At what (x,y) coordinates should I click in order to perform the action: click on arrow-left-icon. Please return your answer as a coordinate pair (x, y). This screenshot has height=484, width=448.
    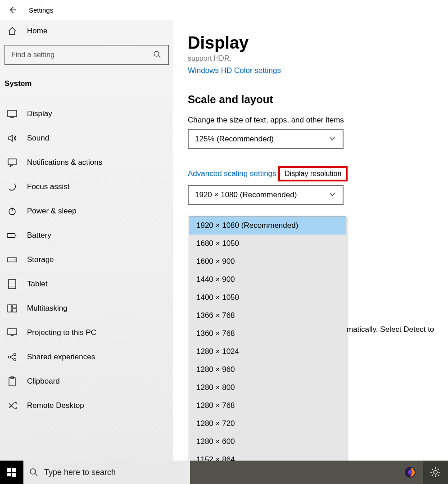
    Looking at the image, I should click on (13, 10).